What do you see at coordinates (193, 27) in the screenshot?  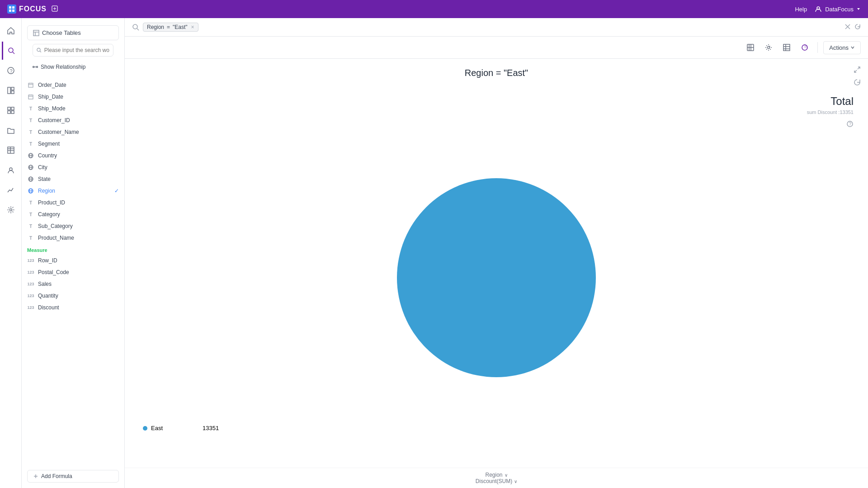 I see `filter-remove-icon: ×` at bounding box center [193, 27].